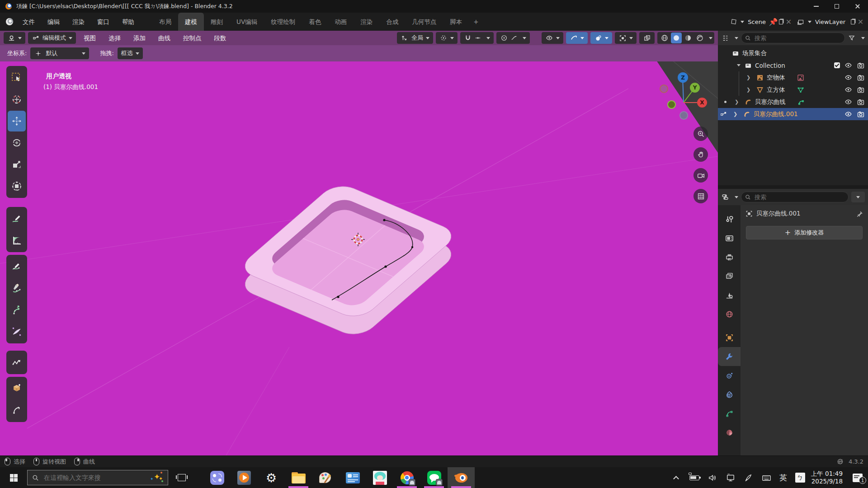  Describe the element at coordinates (17, 143) in the screenshot. I see `tool-rotate` at that location.